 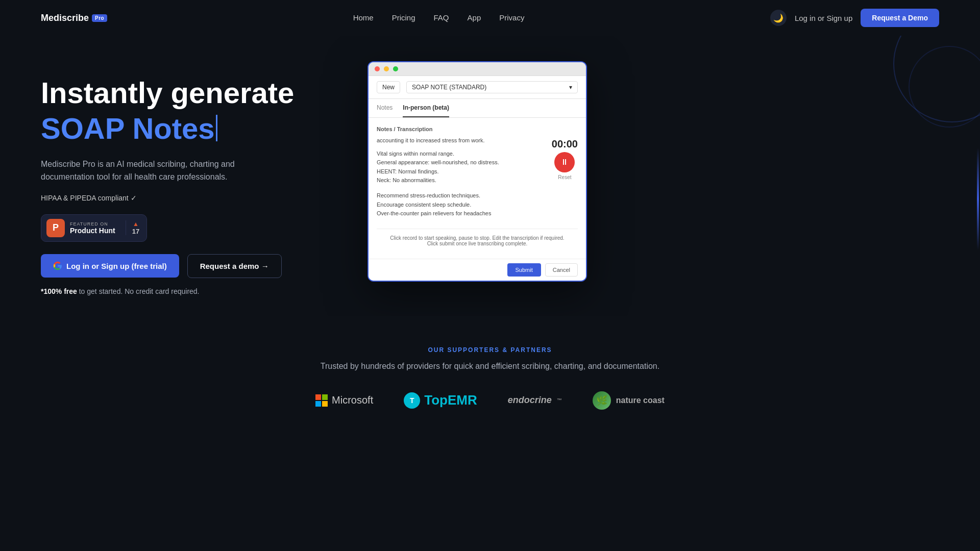 What do you see at coordinates (194, 129) in the screenshot?
I see `hero-title-line2: SOAP Notes` at bounding box center [194, 129].